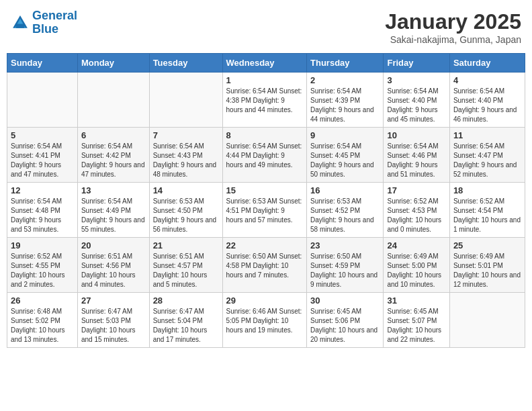 The width and height of the screenshot is (532, 411). I want to click on calendar-day-cell: 28Sunrise: 6:47 AM Sunset: 5:04 PM Dayli…, so click(185, 320).